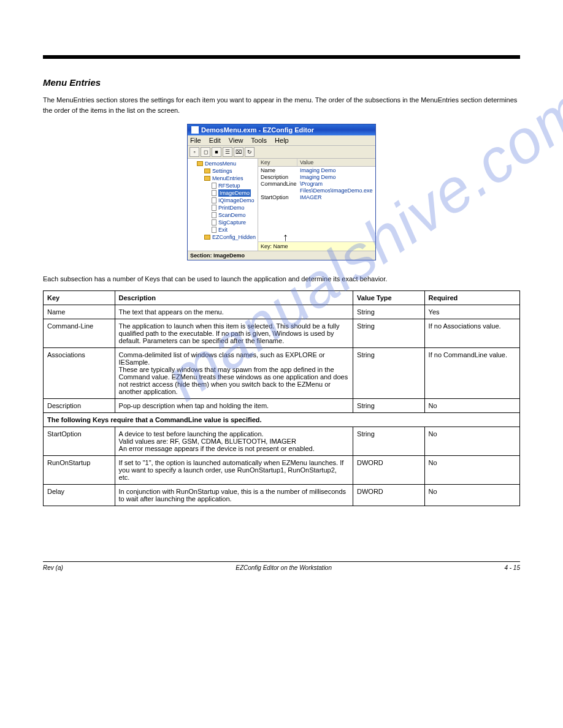 This screenshot has height=728, width=563. What do you see at coordinates (316, 246) in the screenshot?
I see `key-name-bar: Key: Name` at bounding box center [316, 246].